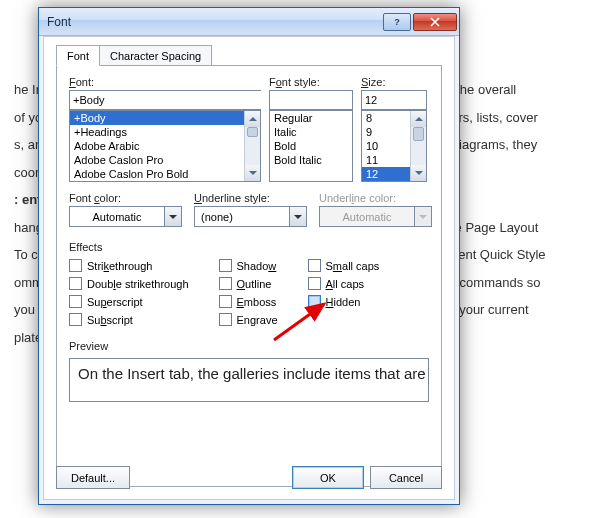 The height and width of the screenshot is (518, 600). I want to click on close-button, so click(435, 22).